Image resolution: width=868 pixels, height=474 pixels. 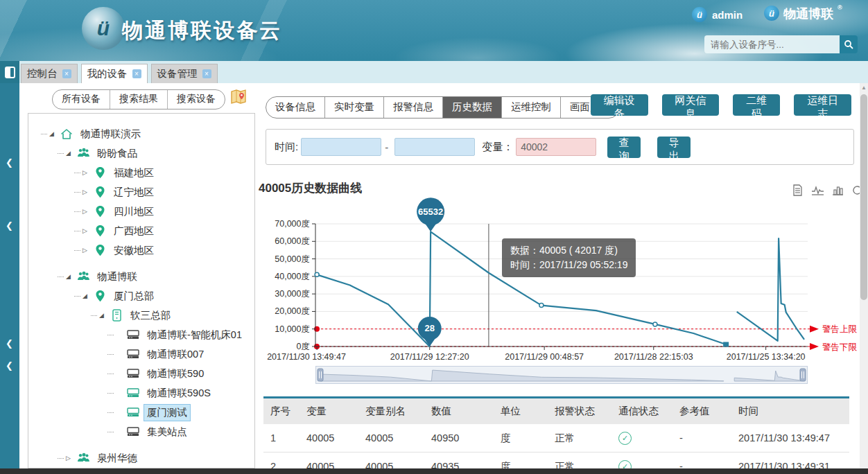 I want to click on action-button-网关信息: 网关信息, so click(x=691, y=105).